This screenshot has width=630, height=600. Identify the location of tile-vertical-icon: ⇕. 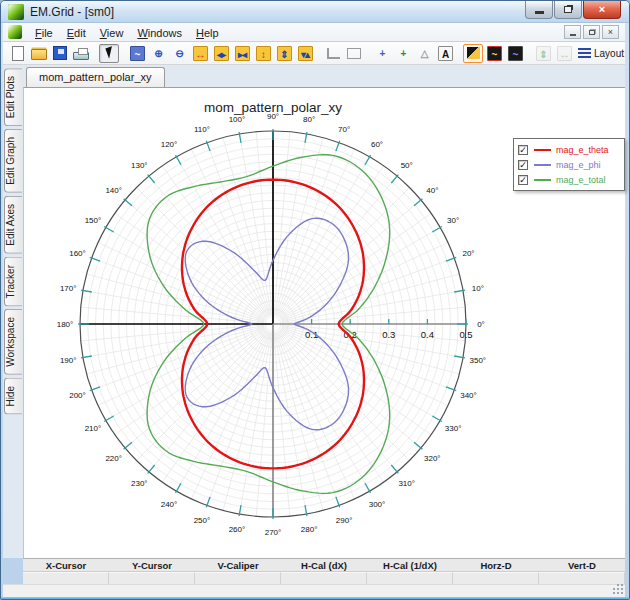
(543, 54).